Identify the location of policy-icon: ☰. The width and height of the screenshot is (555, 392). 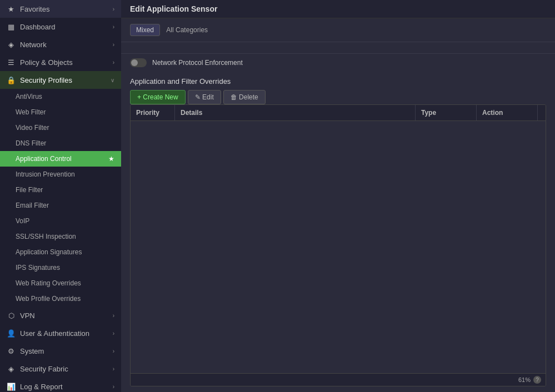
(11, 62).